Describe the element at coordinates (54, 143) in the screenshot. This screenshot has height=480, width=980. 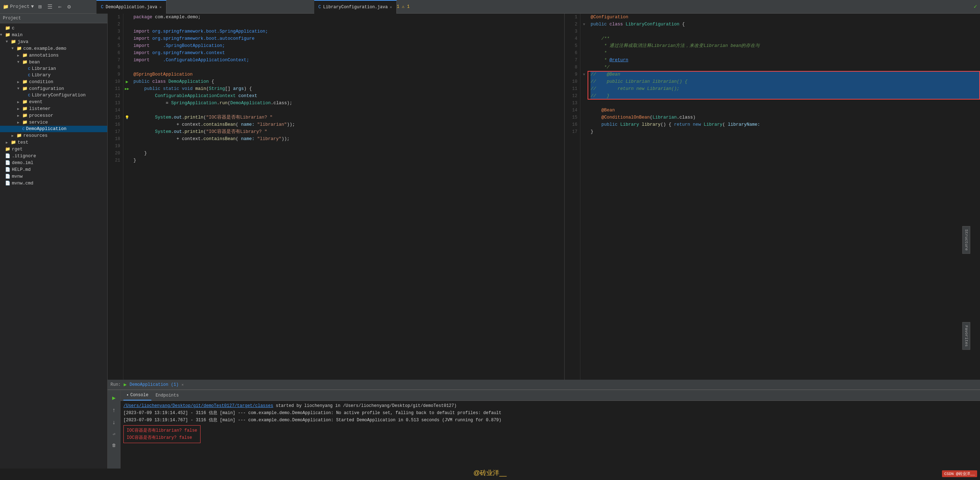
I see `sidebar-item-test: ▶📁test` at that location.